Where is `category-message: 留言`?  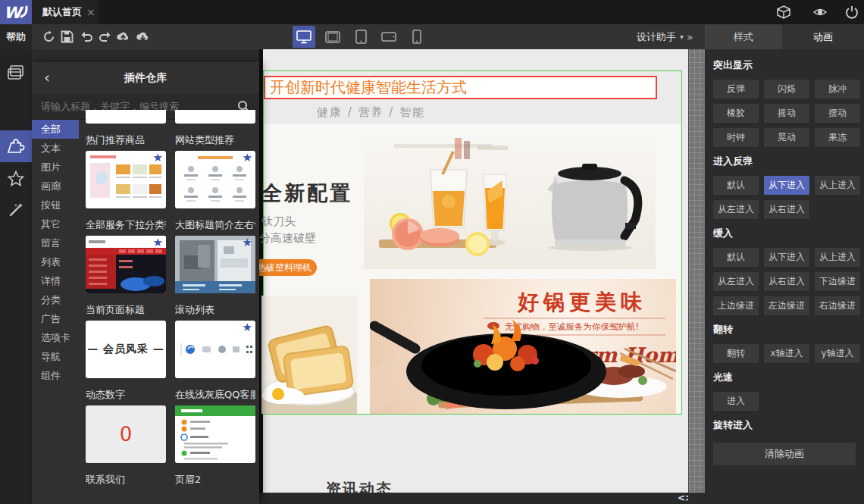
category-message: 留言 is located at coordinates (55, 243).